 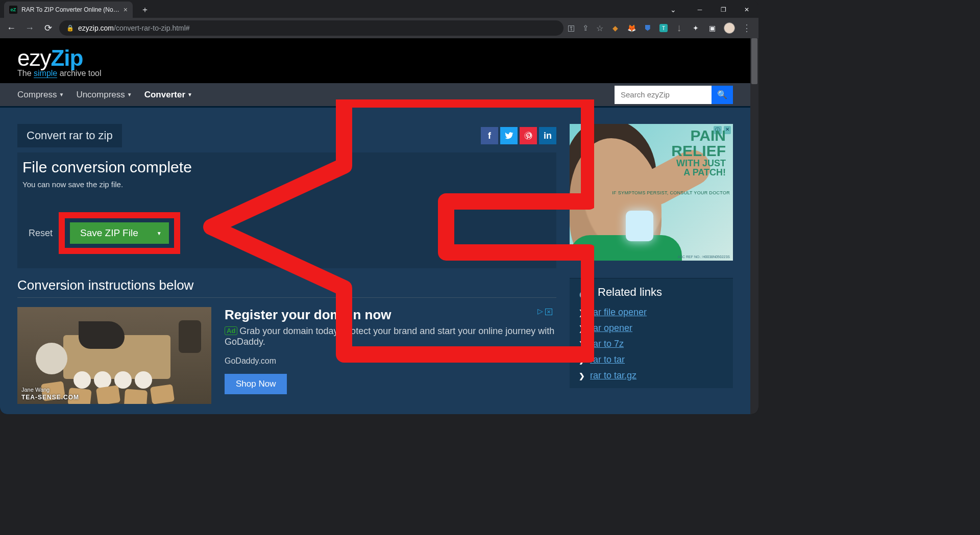 What do you see at coordinates (96, 28) in the screenshot?
I see `url-domain: ezyzip.com` at bounding box center [96, 28].